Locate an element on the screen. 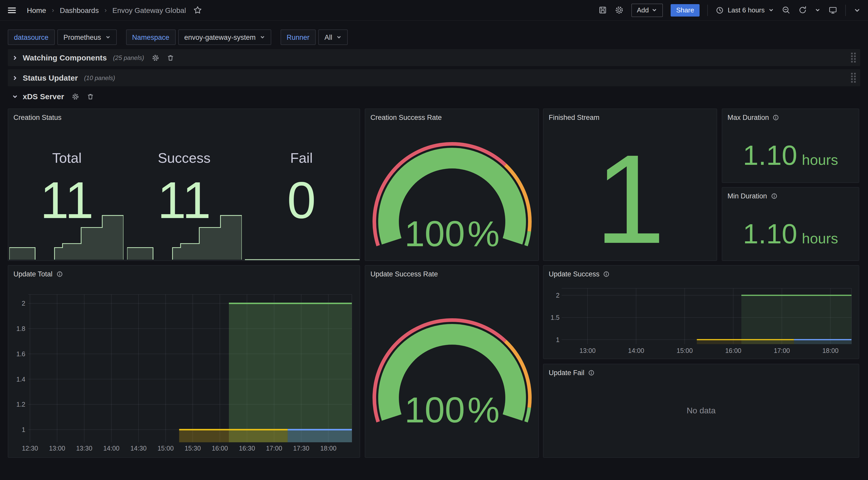  refresh-icon is located at coordinates (803, 10).